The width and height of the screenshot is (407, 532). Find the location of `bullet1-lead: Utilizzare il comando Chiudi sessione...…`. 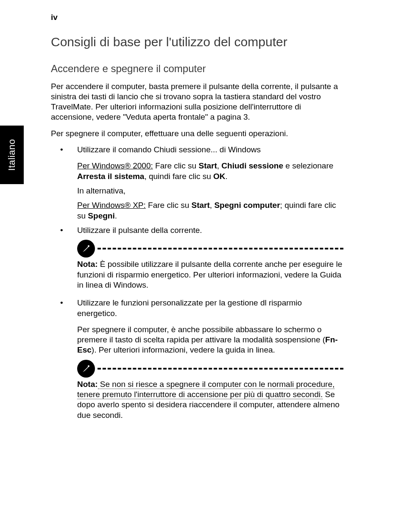

bullet1-lead: Utilizzare il comando Chiudi sessione...… is located at coordinates (169, 149).